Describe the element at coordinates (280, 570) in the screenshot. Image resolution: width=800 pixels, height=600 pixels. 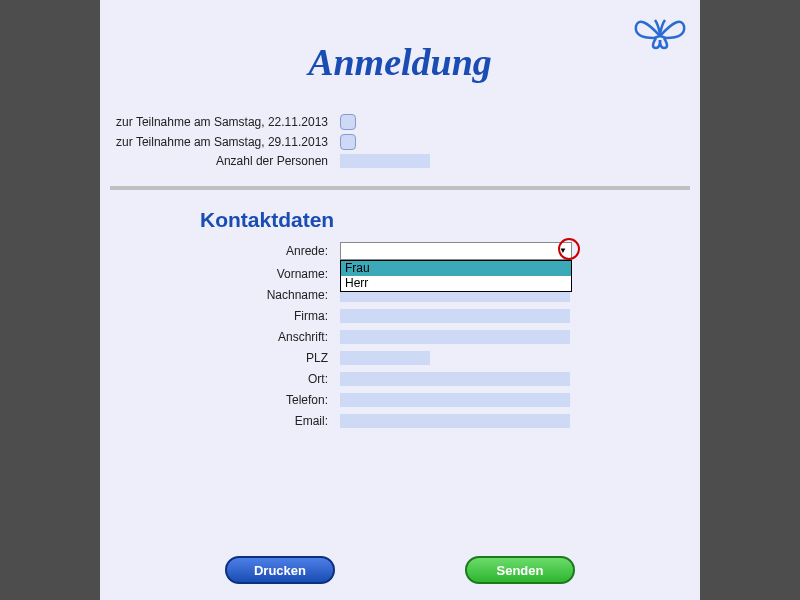
I see `print-button: Drucken` at that location.